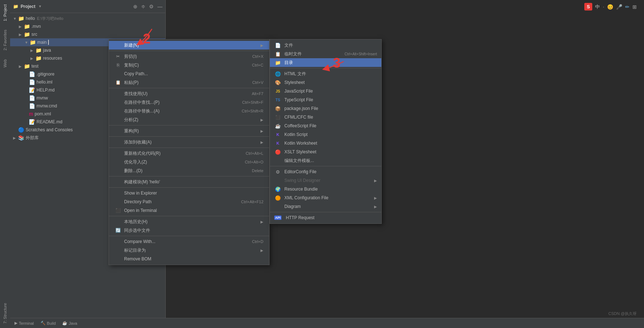 The image size is (644, 328). What do you see at coordinates (262, 250) in the screenshot?
I see `markdir-arrow: ▶` at bounding box center [262, 250].